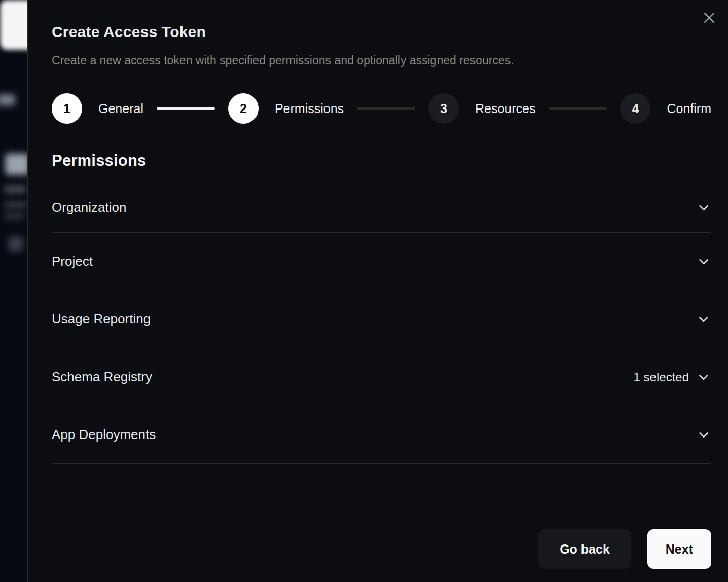 The image size is (728, 582). What do you see at coordinates (505, 108) in the screenshot?
I see `step-label: Resources` at bounding box center [505, 108].